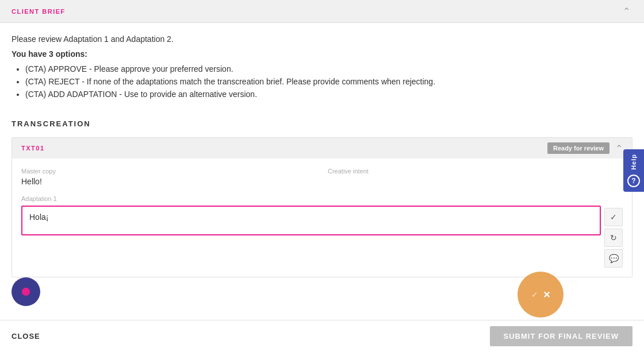 The height and width of the screenshot is (352, 644). Describe the element at coordinates (634, 162) in the screenshot. I see `help-label: Help` at that location.